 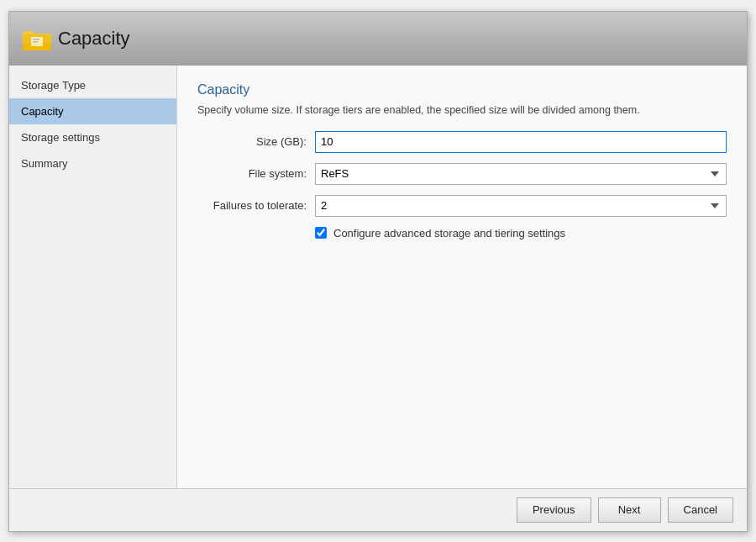 I want to click on failures-select: 0123, so click(x=521, y=206).